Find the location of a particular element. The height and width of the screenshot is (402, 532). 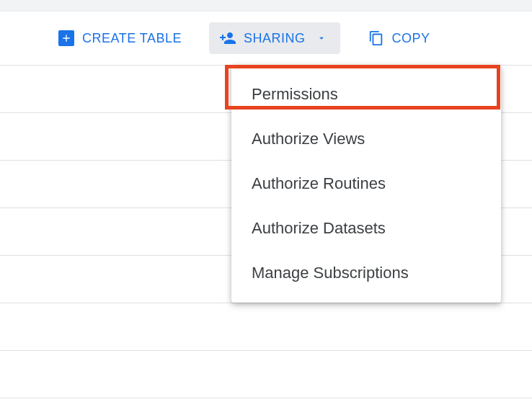

copy-icon is located at coordinates (376, 38).